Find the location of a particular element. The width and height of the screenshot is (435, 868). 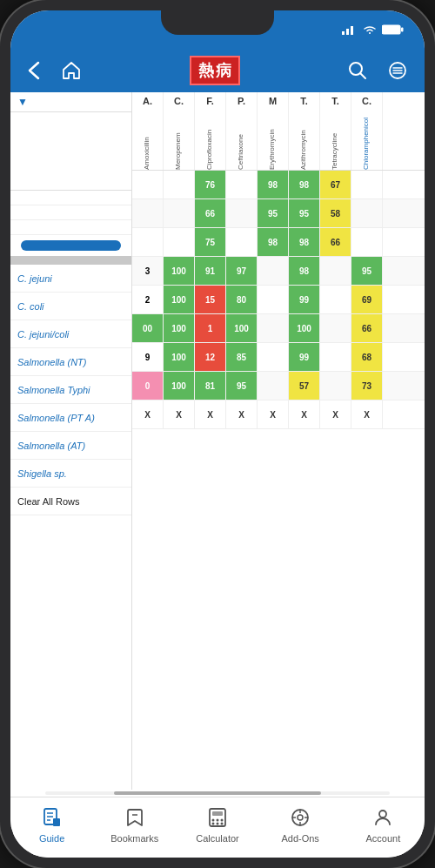

data-row-2: 75989866 is located at coordinates (278, 242).